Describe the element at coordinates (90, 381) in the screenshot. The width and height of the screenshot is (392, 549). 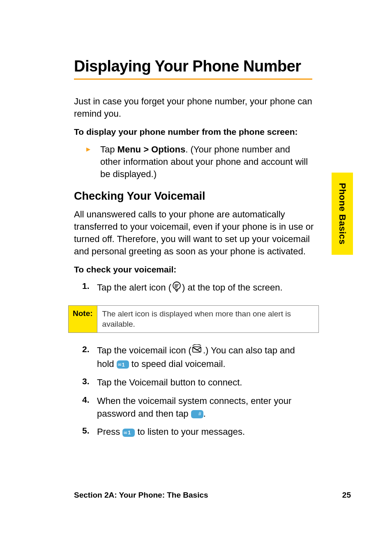
I see `step-3-num: 3.` at that location.